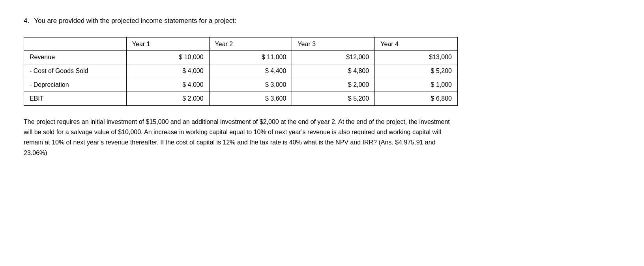  What do you see at coordinates (333, 99) in the screenshot?
I see `row-3-year3: $ 5,200` at bounding box center [333, 99].